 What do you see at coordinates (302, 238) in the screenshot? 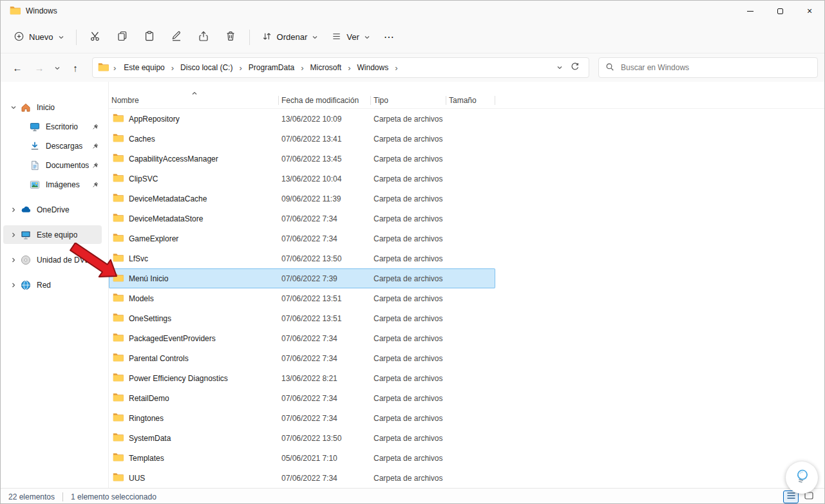
I see `table-row-gameexplorer: GameExplorer07/06/2022 7:34Carpeta de ar…` at bounding box center [302, 238].